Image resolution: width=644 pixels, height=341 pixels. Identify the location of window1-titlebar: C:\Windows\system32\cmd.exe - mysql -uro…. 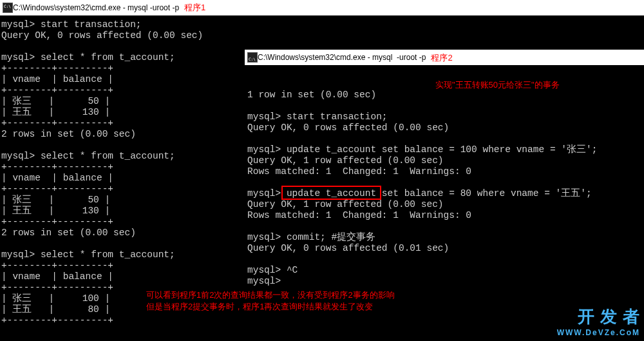
(322, 8).